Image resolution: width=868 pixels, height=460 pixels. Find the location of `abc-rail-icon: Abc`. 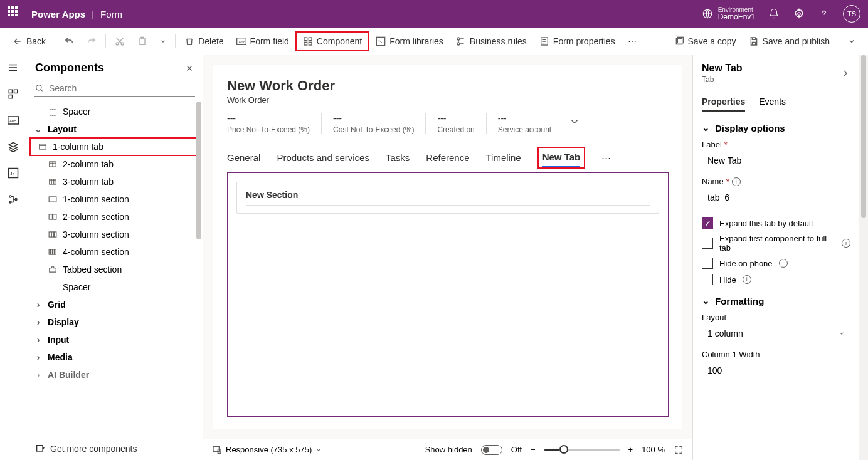

abc-rail-icon: Abc is located at coordinates (13, 120).